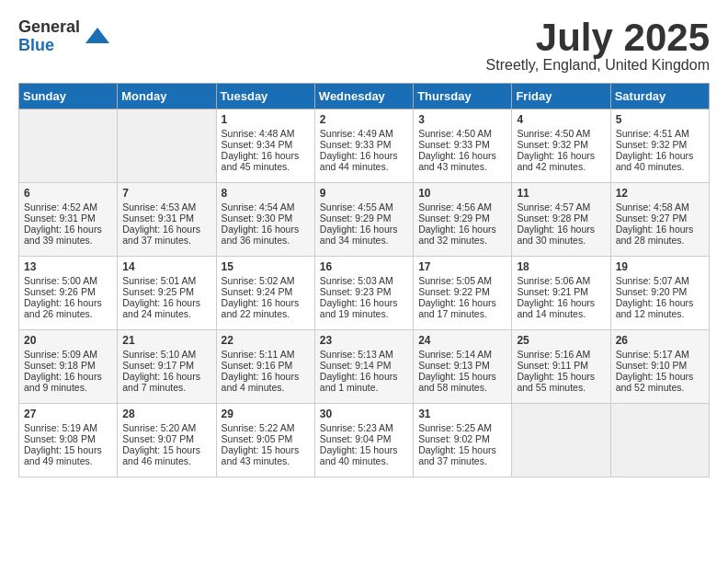 The image size is (728, 563). Describe the element at coordinates (364, 146) in the screenshot. I see `calendar-week-1: 1Sunrise: 4:48 AMSunset: 9:34 PMDaylight…` at that location.